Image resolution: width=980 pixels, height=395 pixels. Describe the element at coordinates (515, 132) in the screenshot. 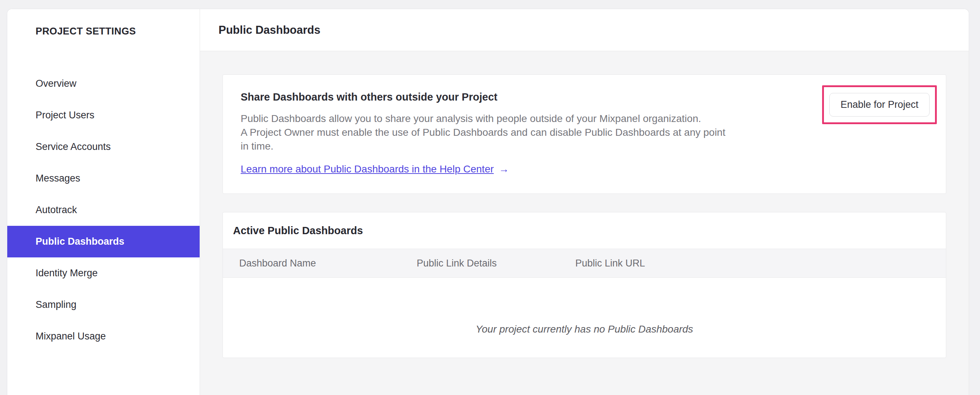

I see `share-card-description-line2: A Project Owner must enable the use of P…` at that location.